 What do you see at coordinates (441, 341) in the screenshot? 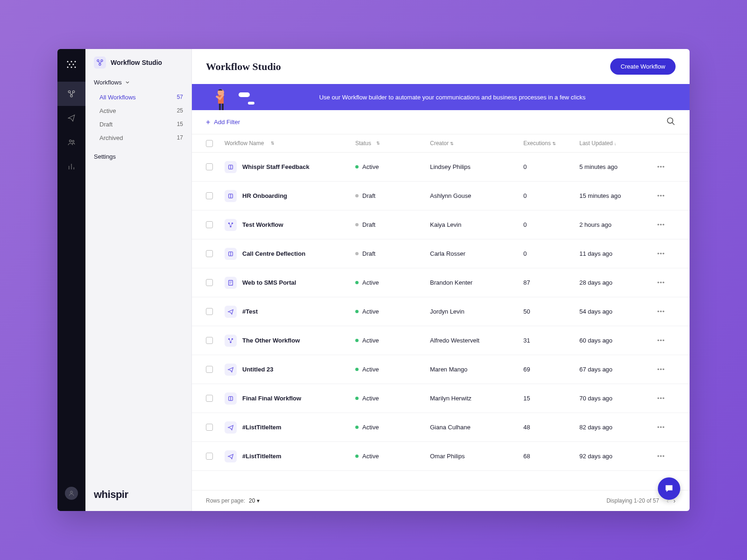
I see `table-row: The Other Workflow Active Alfredo Wester…` at bounding box center [441, 341].